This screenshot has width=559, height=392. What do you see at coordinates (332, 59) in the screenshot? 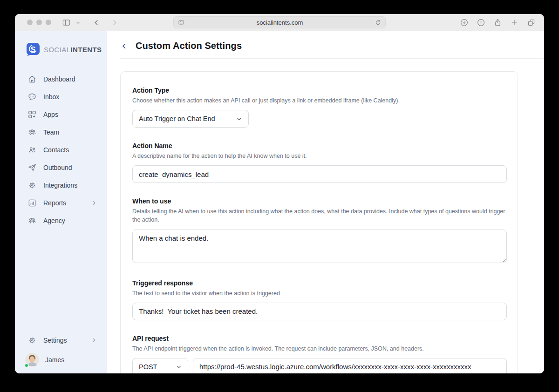
I see `header-divider` at bounding box center [332, 59].